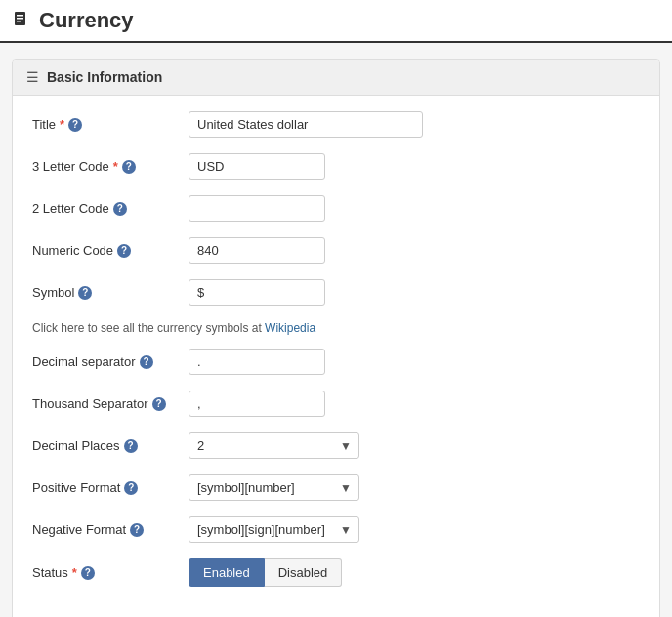  I want to click on decimal-separator-row: Decimal separator ?, so click(336, 361).